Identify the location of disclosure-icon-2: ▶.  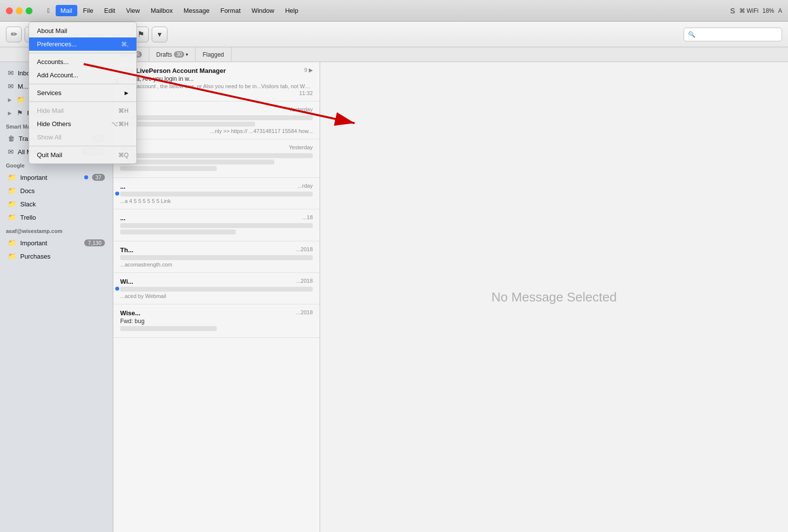
(10, 113).